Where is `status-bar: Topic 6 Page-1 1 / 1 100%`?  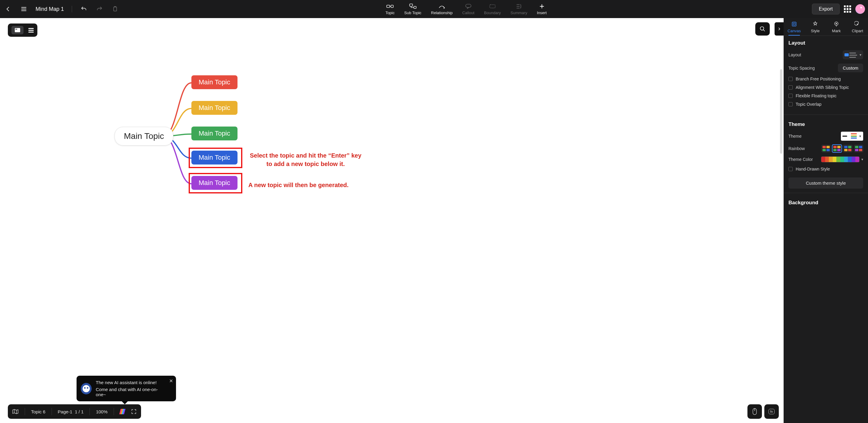
status-bar: Topic 6 Page-1 1 / 1 100% is located at coordinates (74, 412).